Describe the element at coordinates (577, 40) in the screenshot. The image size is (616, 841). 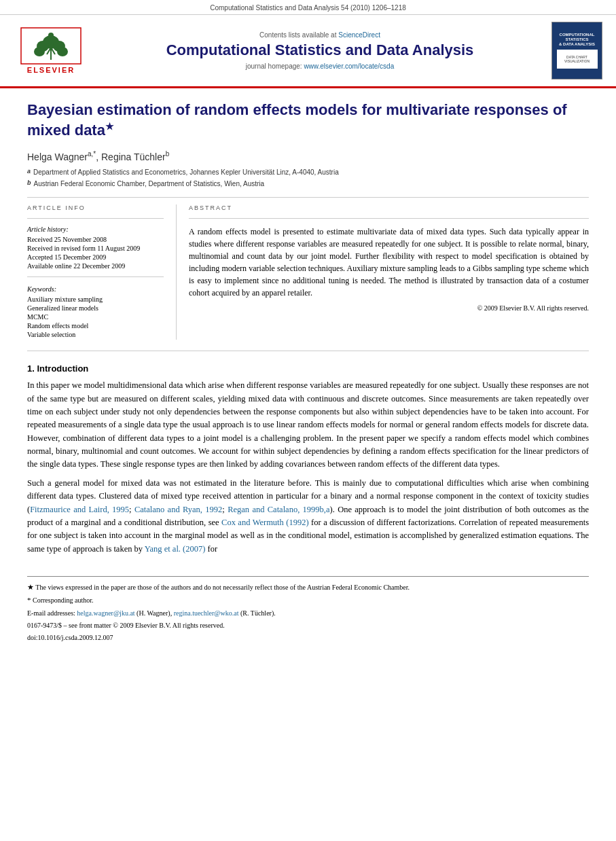
I see `cover-title-text: COMPUTATIONAL STATISTICS & DATA ANALYSIS` at that location.